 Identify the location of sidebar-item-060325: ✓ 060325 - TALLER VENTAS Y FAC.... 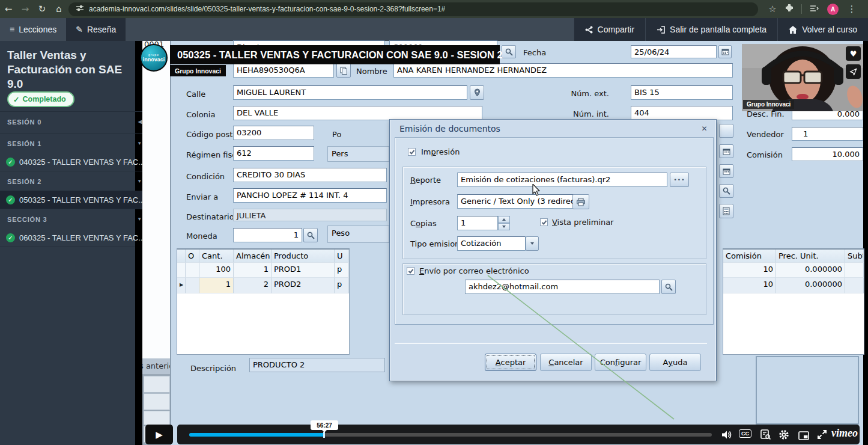
(73, 238).